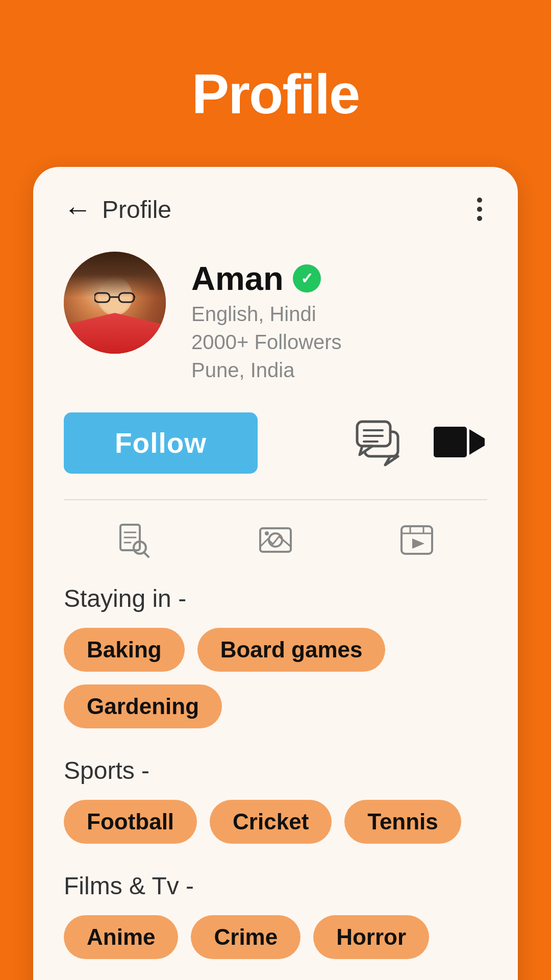 The image size is (551, 980). What do you see at coordinates (78, 209) in the screenshot?
I see `back-button: ←` at bounding box center [78, 209].